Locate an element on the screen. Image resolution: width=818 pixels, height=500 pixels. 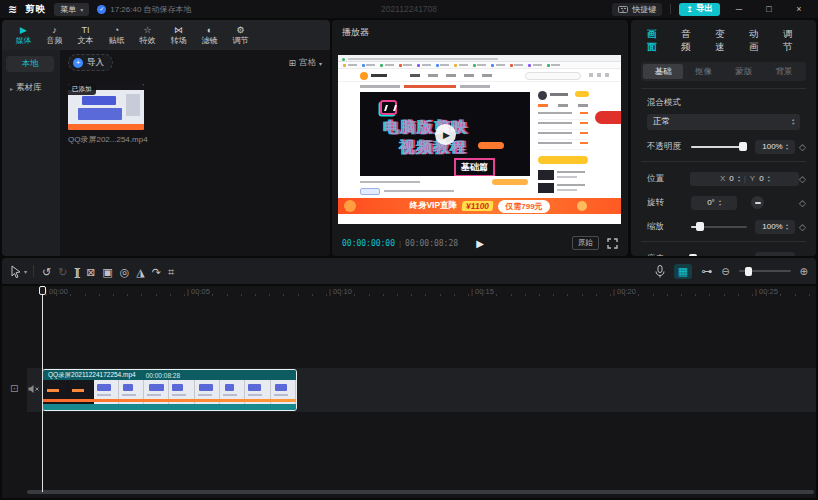
crop-icon: ⌗ is located at coordinates (171, 272).